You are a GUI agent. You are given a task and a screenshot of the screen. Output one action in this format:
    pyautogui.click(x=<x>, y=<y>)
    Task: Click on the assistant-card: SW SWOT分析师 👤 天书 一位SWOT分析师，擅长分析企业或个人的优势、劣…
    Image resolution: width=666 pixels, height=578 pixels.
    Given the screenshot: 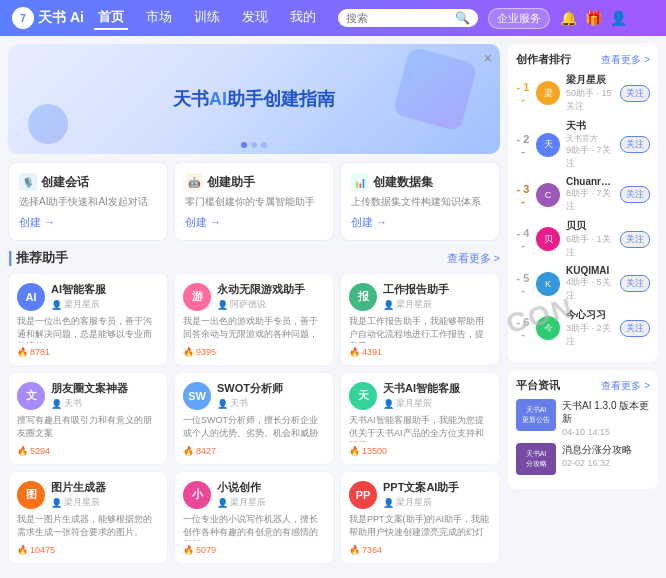 What is the action you would take?
    pyautogui.click(x=254, y=418)
    